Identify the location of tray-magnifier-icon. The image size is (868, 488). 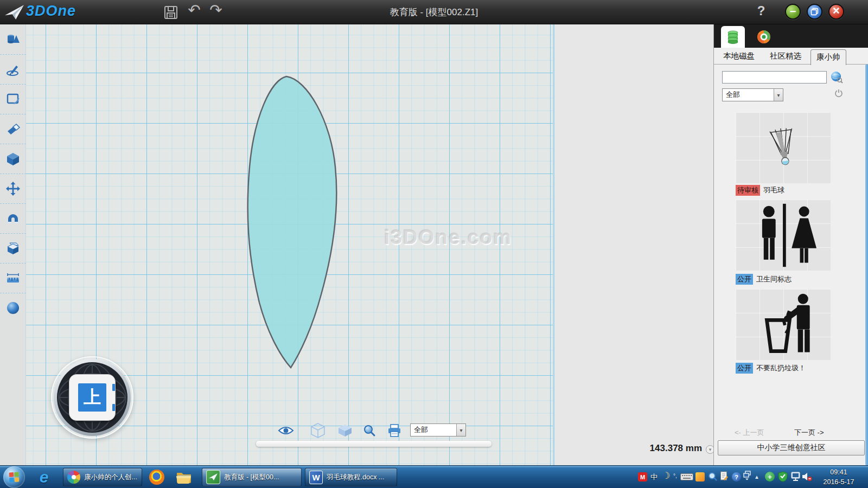
(713, 477).